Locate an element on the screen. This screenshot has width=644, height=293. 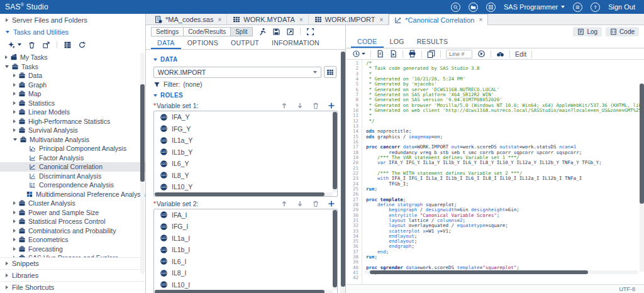
tree-item-statistics: Statistics is located at coordinates (73, 103).